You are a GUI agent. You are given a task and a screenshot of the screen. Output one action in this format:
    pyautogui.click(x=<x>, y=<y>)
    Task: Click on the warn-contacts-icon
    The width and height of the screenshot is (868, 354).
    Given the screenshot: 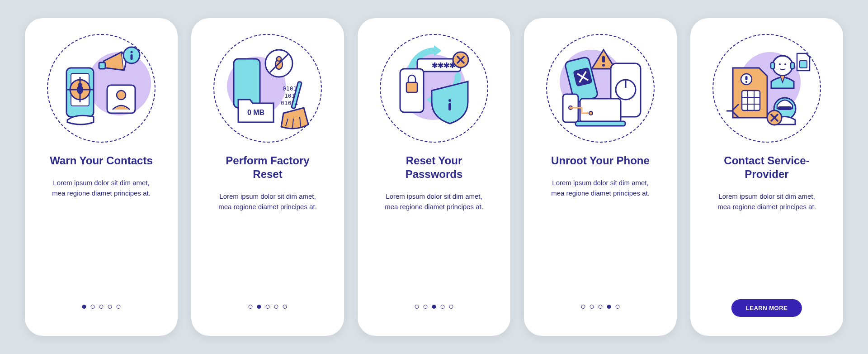 What is the action you would take?
    pyautogui.click(x=101, y=88)
    